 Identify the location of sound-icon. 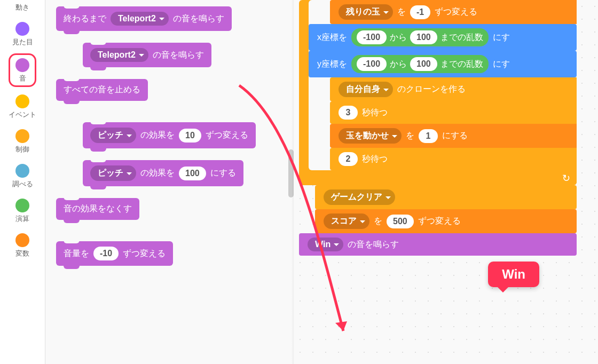
(22, 65).